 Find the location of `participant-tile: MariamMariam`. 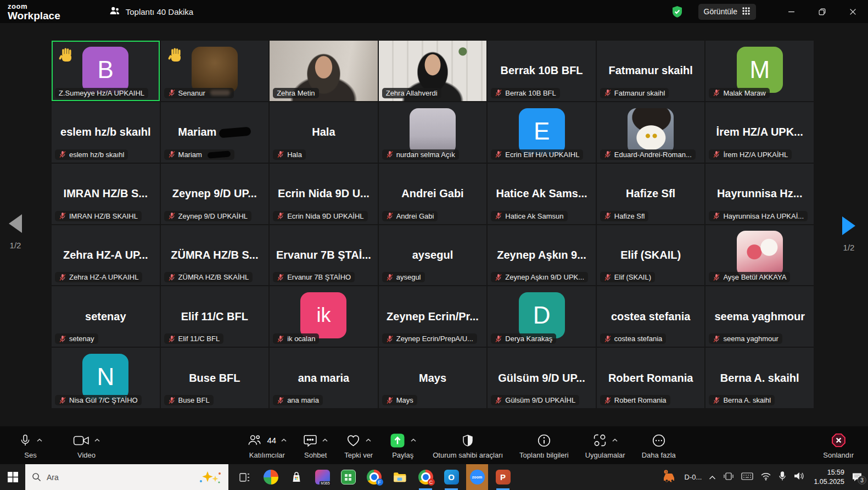

participant-tile: MariamMariam is located at coordinates (215, 132).